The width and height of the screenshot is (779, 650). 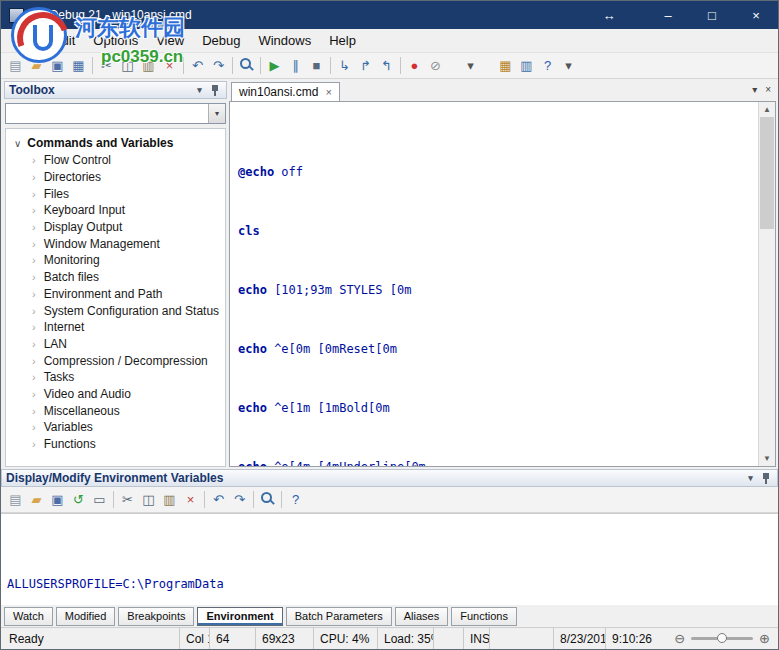 I want to click on toolbox-filter-combobox: ▾, so click(x=116, y=114).